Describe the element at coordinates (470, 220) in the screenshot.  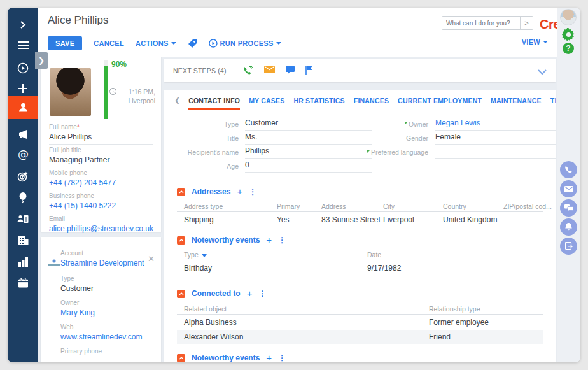
I see `cell-country: United Kingdom` at that location.